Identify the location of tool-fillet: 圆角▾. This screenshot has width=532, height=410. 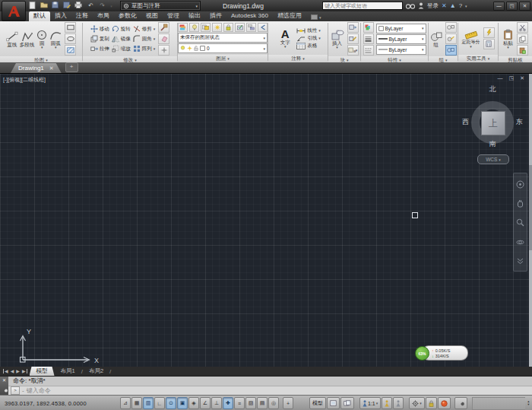
(144, 39).